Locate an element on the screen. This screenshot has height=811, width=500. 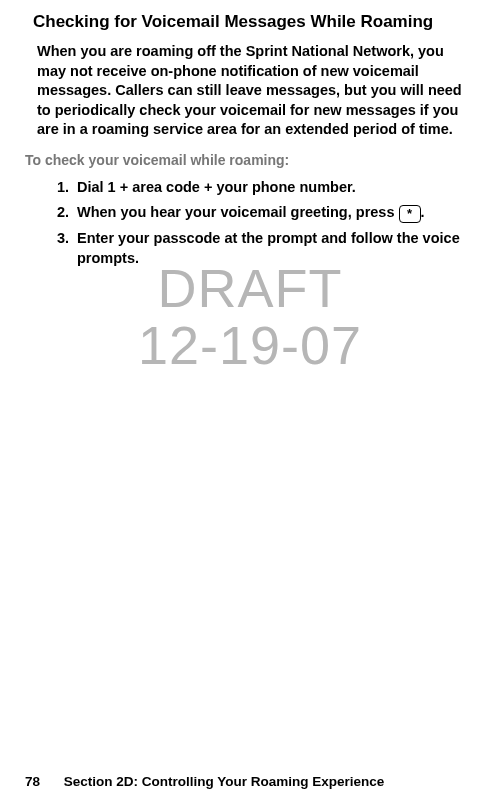
section-label: Section 2D: Controlling Your Roaming Exp… is located at coordinates (224, 782).